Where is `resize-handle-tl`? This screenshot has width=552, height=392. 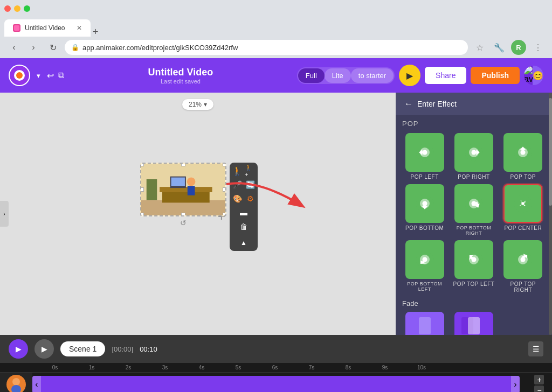 resize-handle-tl is located at coordinates (142, 165).